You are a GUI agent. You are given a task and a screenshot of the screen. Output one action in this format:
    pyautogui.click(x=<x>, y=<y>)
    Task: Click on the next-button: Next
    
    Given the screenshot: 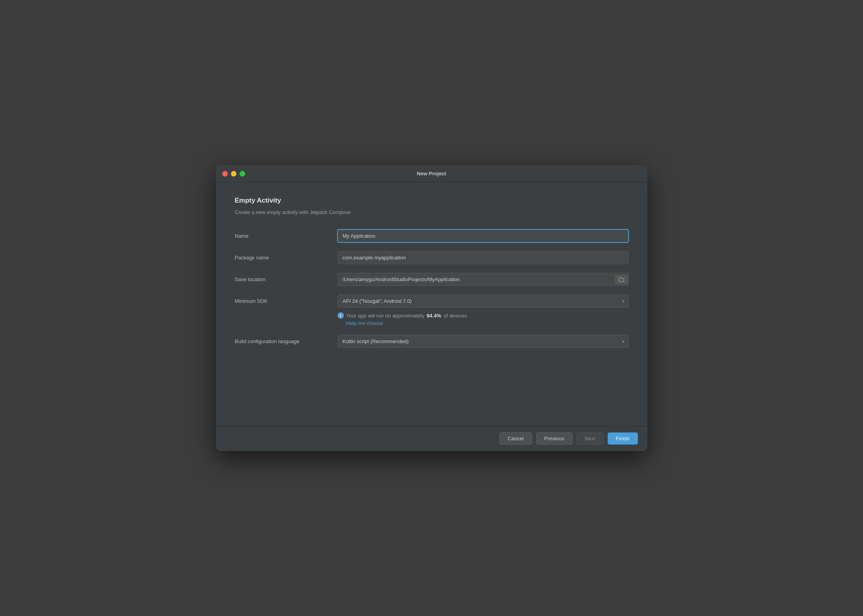 What is the action you would take?
    pyautogui.click(x=590, y=438)
    